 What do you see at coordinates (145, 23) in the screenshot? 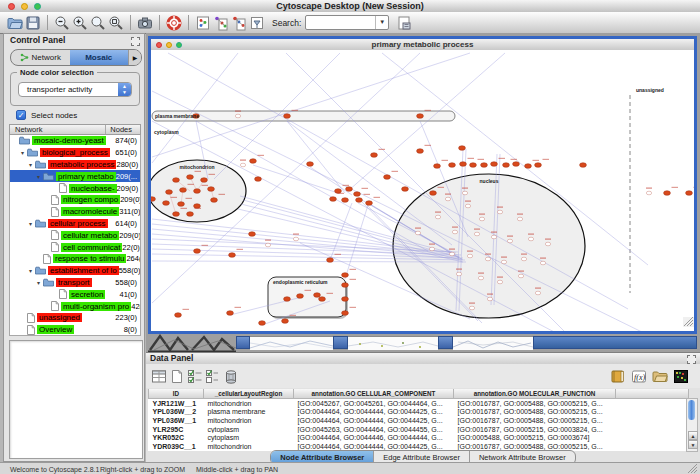
I see `snapshot-camera-icon` at bounding box center [145, 23].